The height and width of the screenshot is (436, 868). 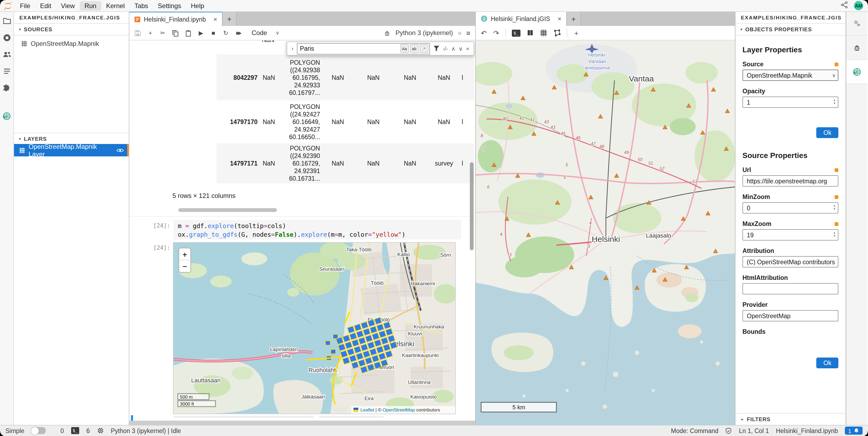 What do you see at coordinates (754, 431) in the screenshot?
I see `cursor-position: Ln 1, Col 1` at bounding box center [754, 431].